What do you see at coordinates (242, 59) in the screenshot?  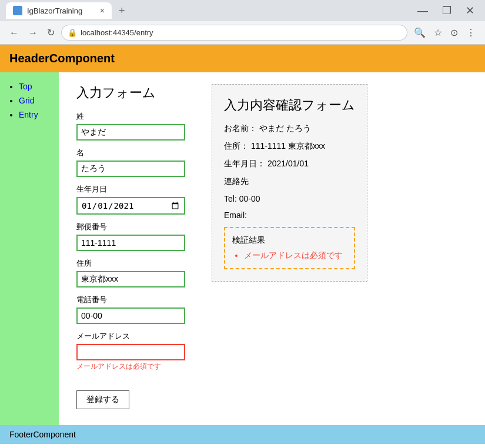 I see `app-header: HeaderComponent` at bounding box center [242, 59].